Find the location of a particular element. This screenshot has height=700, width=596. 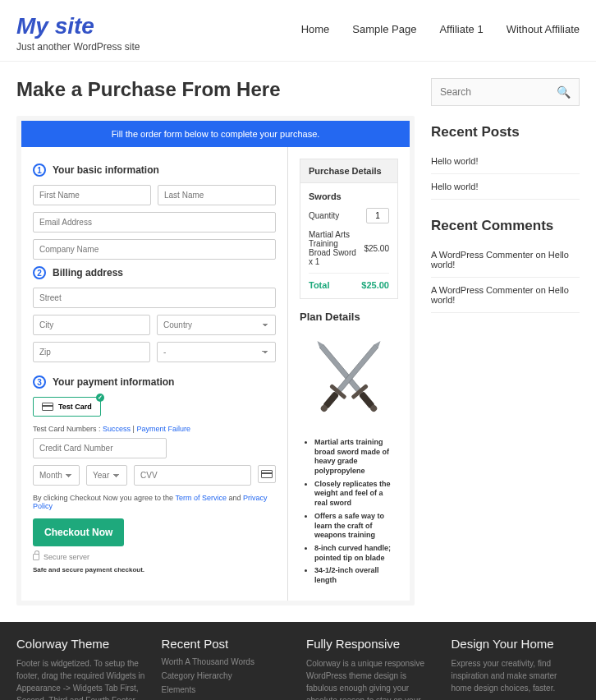

exp-year-select: Year is located at coordinates (107, 475).